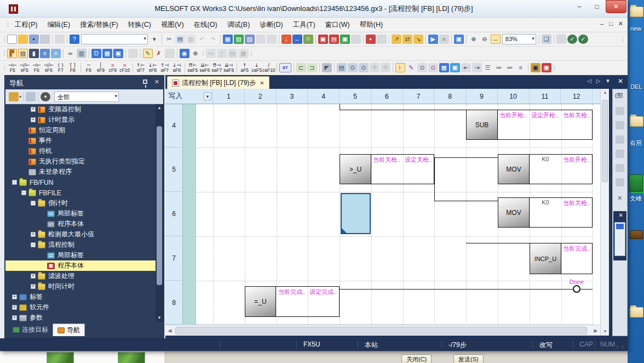  What do you see at coordinates (25, 68) in the screenshot?
I see `fkey-sF5-button: ⊣/⊢sF5` at bounding box center [25, 68].